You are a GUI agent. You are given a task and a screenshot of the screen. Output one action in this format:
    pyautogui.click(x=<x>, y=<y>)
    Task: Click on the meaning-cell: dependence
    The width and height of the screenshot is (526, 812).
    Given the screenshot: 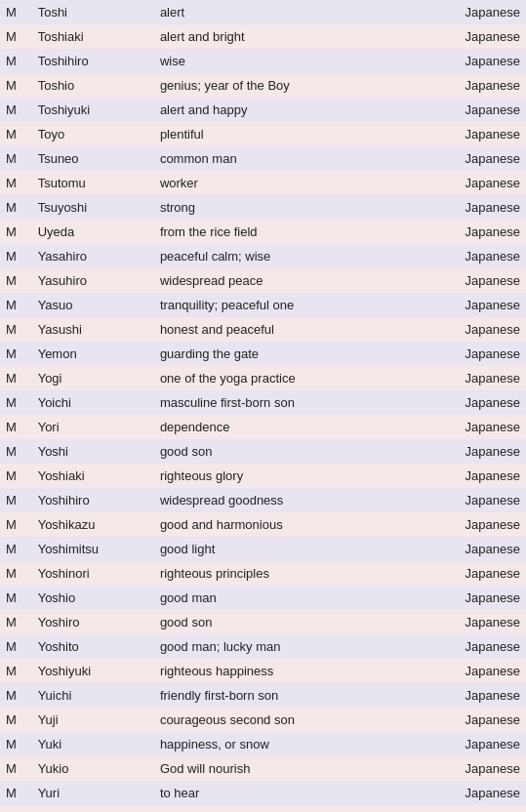 What is the action you would take?
    pyautogui.click(x=293, y=427)
    